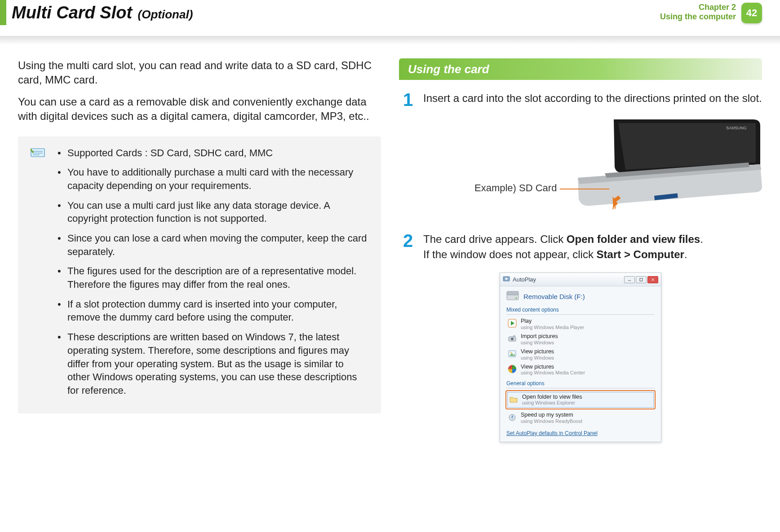 Image resolution: width=780 pixels, height=532 pixels. Describe the element at coordinates (96, 13) in the screenshot. I see `header-left: Multi Card Slot (Optional)` at that location.